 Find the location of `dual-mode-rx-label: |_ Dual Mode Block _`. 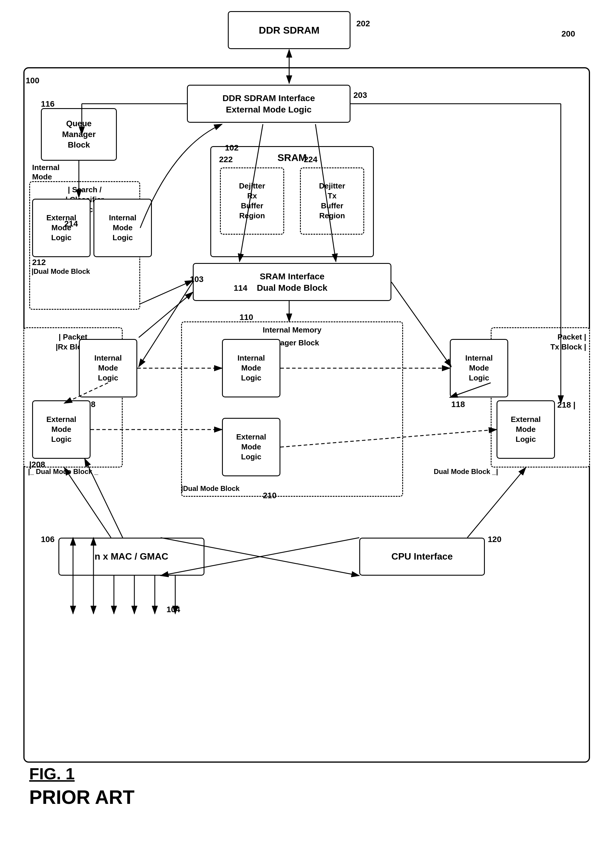

dual-mode-rx-label: |_ Dual Mode Block _ is located at coordinates (63, 472).